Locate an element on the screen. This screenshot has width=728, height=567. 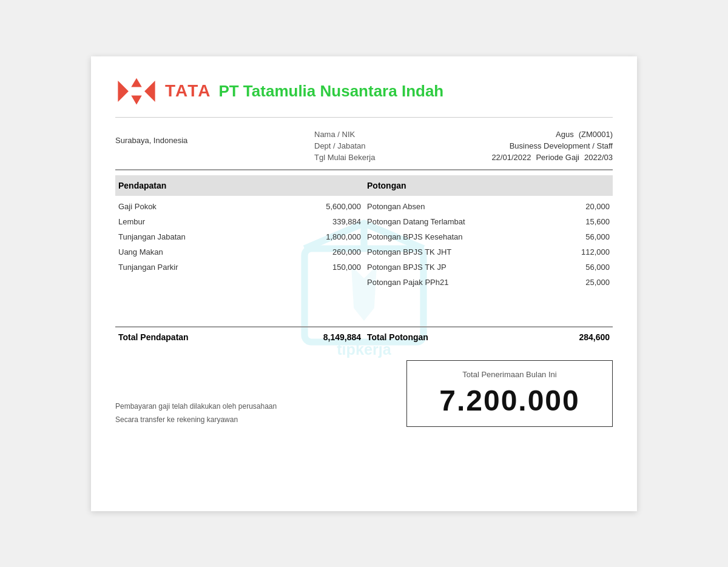
employee-name: Agus is located at coordinates (565, 135).